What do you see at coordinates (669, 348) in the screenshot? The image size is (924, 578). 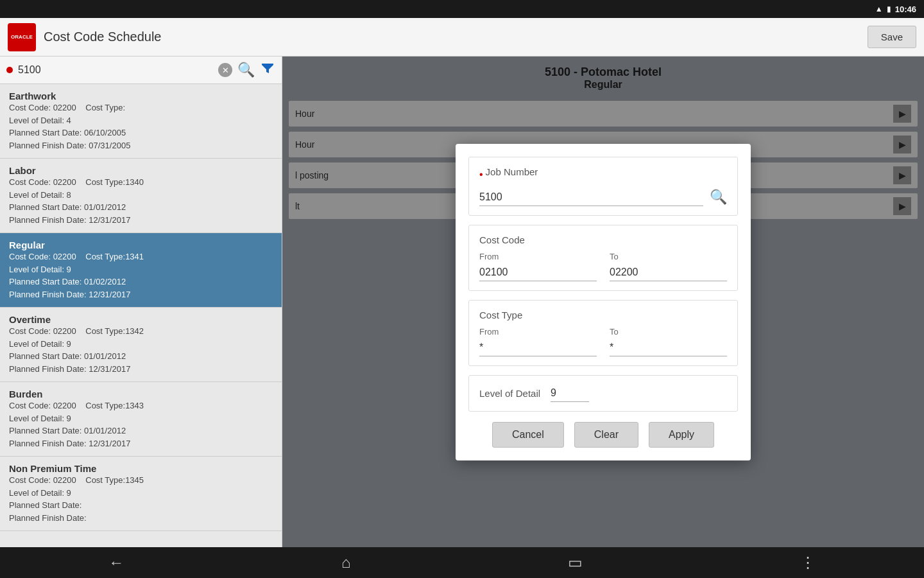 I see `cost-type-to-input` at bounding box center [669, 348].